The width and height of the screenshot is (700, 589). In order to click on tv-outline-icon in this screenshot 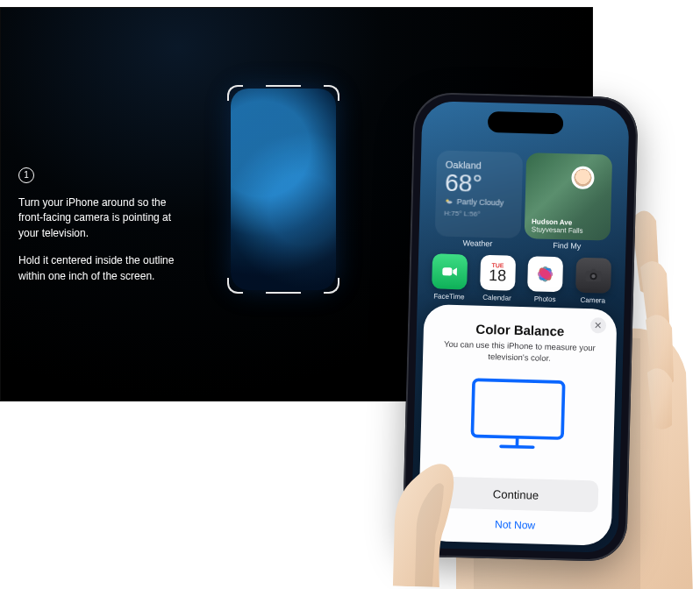, I will do `click(518, 414)`.